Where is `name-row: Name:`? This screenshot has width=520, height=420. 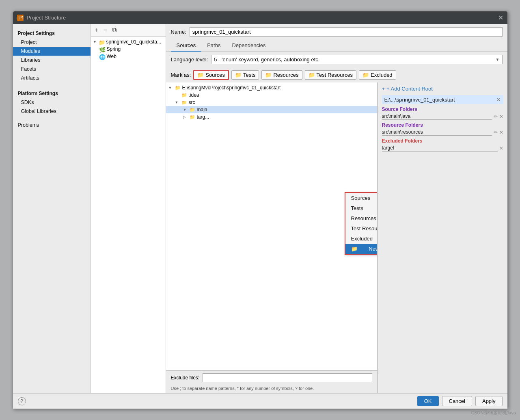
name-row: Name: is located at coordinates (337, 32).